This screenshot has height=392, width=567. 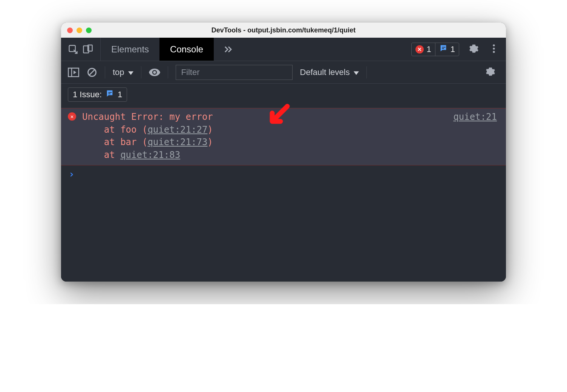 What do you see at coordinates (187, 49) in the screenshot?
I see `tab-console: Console` at bounding box center [187, 49].